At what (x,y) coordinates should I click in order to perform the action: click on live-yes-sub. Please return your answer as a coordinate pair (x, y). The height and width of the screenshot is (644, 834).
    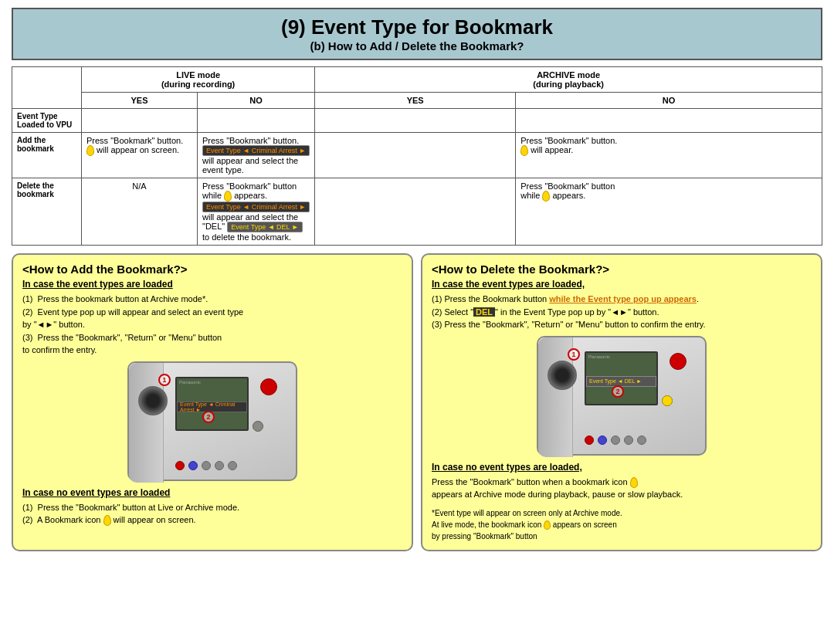
    Looking at the image, I should click on (140, 120).